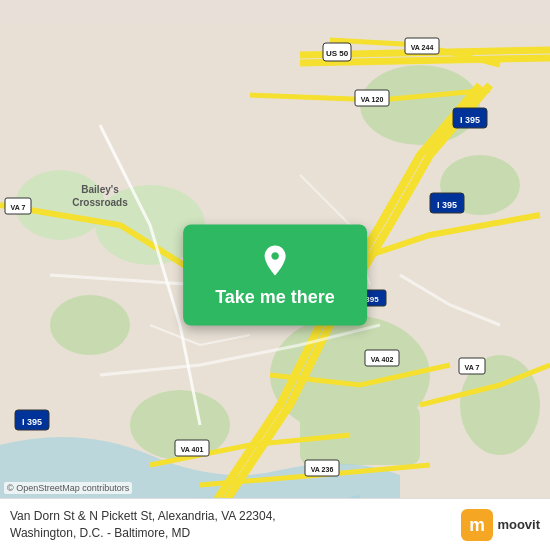 The width and height of the screenshot is (550, 550). I want to click on button-overlay: Take me there, so click(275, 276).